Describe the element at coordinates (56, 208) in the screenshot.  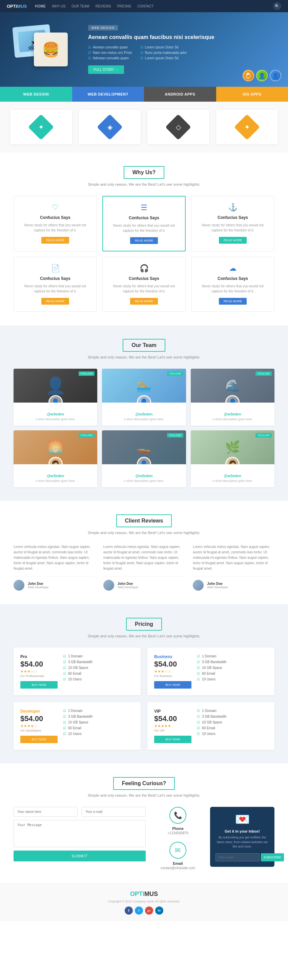
I see `heart-icon: ♡` at that location.